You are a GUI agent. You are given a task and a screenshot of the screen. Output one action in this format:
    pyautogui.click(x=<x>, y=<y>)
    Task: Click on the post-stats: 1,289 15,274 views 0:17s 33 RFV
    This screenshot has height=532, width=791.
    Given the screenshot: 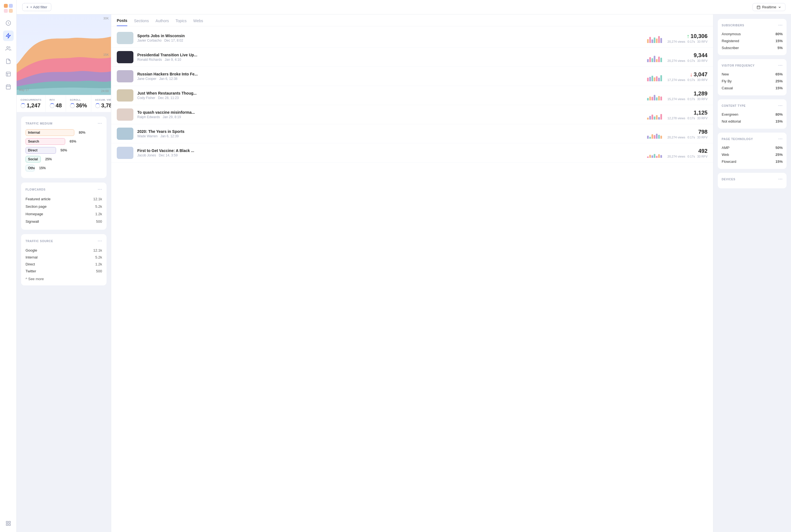 What is the action you would take?
    pyautogui.click(x=688, y=96)
    